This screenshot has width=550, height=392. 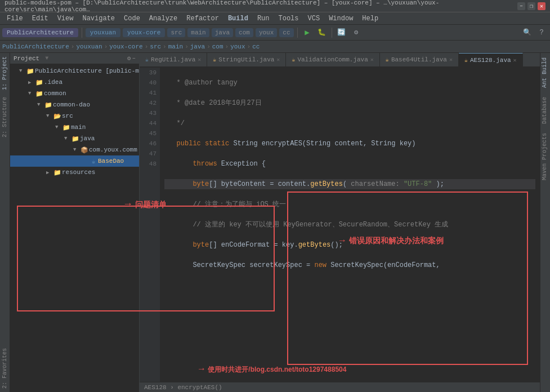 What do you see at coordinates (144, 33) in the screenshot?
I see `module-selector-2: youx-core` at bounding box center [144, 33].